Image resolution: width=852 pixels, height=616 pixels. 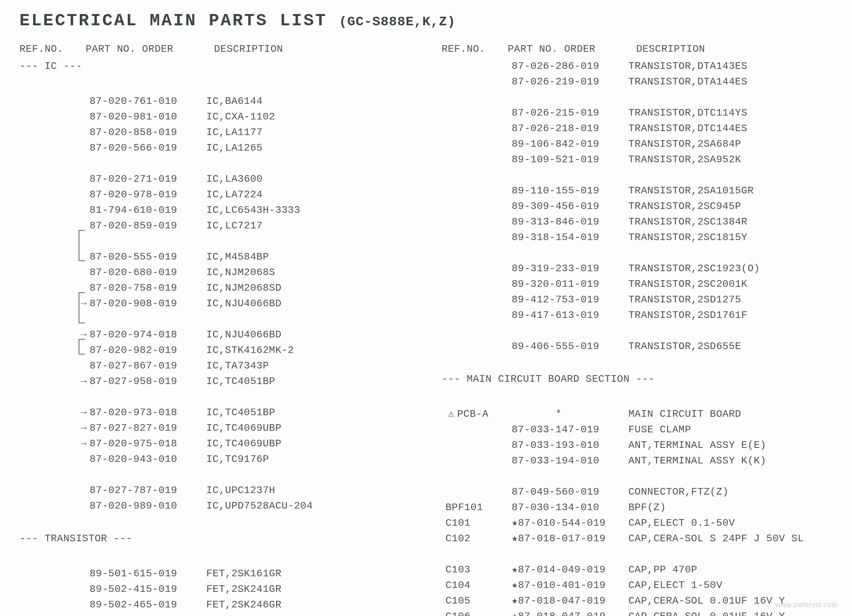 What do you see at coordinates (314, 49) in the screenshot?
I see `hdr-desc: DESCRIPTION` at bounding box center [314, 49].